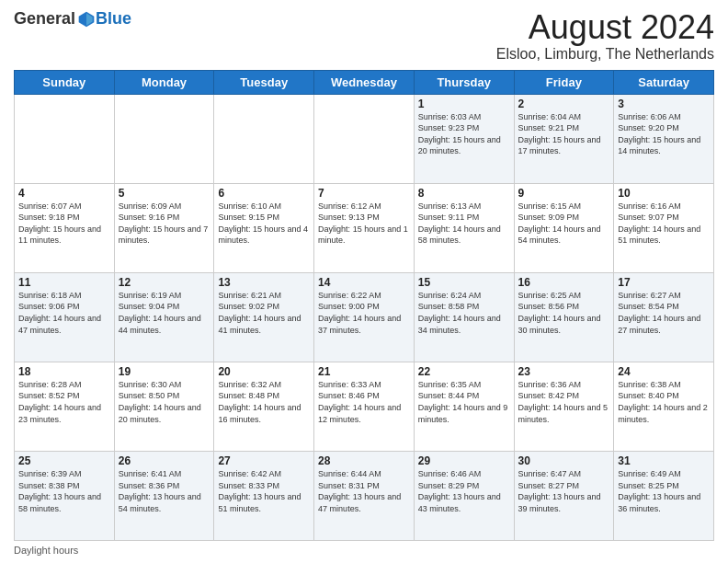 This screenshot has width=728, height=563. I want to click on day-info: Sunrise: 6:07 AMSunset: 9:18 PMDaylight:…, so click(64, 224).